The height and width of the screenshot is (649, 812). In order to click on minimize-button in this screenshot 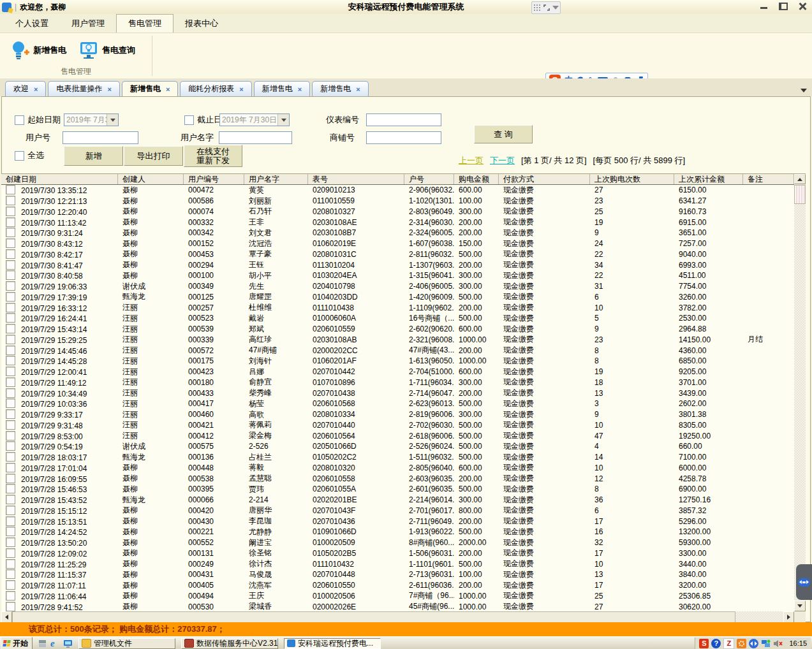, I will do `click(764, 6)`.